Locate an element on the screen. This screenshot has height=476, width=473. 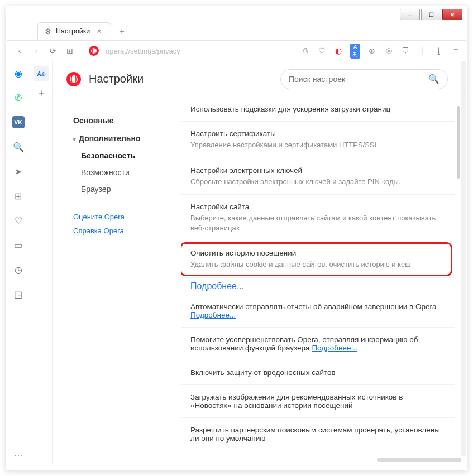
extensions-icon: ◳ is located at coordinates (18, 294).